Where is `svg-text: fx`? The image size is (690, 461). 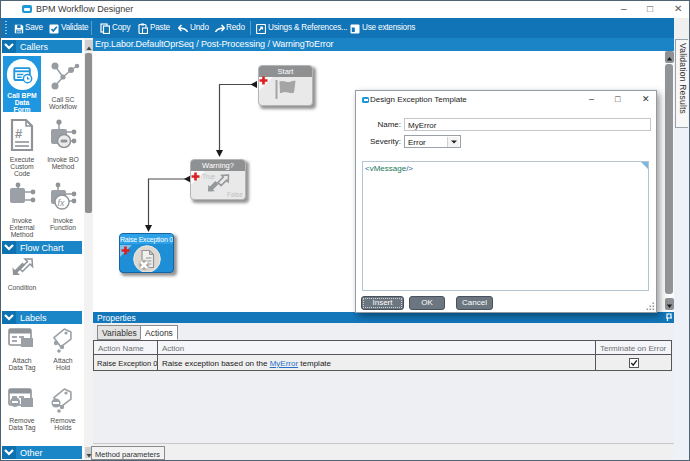
svg-text: fx is located at coordinates (62, 203).